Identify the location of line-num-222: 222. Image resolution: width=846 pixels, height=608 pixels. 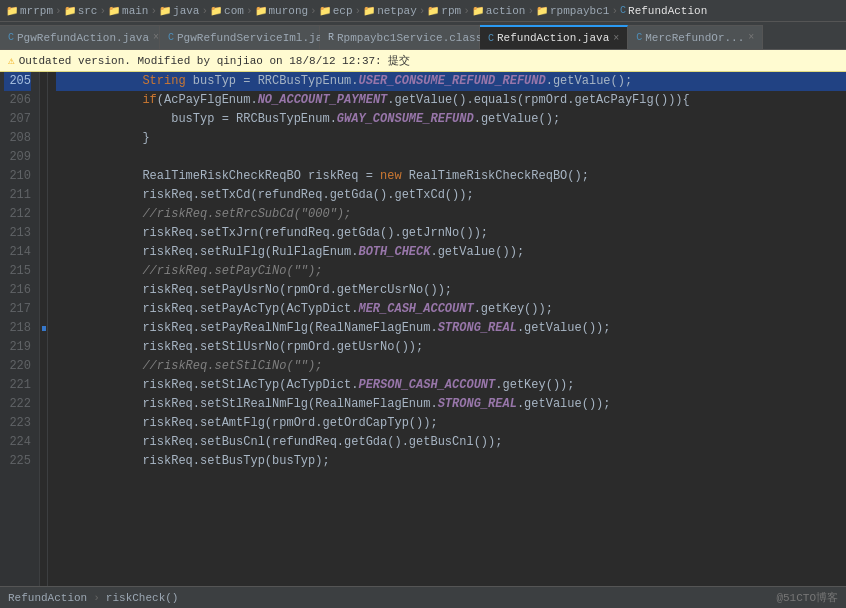
(18, 404).